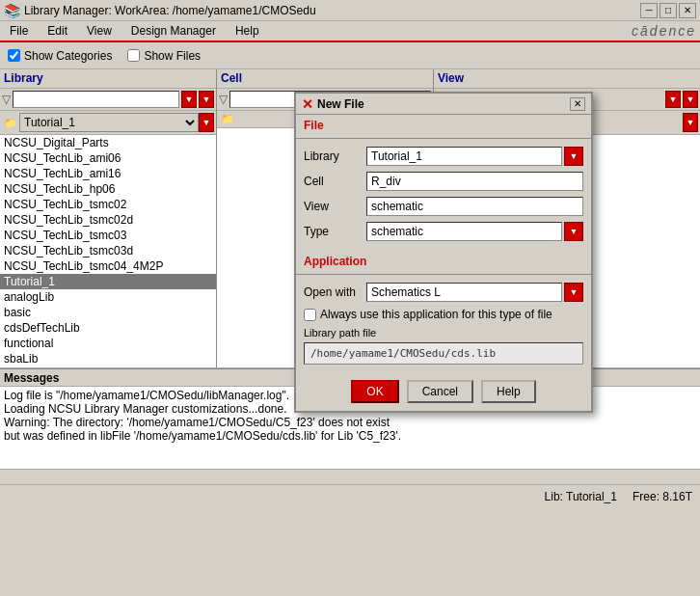 This screenshot has width=700, height=596. What do you see at coordinates (444, 231) in the screenshot?
I see `type-field-row: Type ▼` at bounding box center [444, 231].